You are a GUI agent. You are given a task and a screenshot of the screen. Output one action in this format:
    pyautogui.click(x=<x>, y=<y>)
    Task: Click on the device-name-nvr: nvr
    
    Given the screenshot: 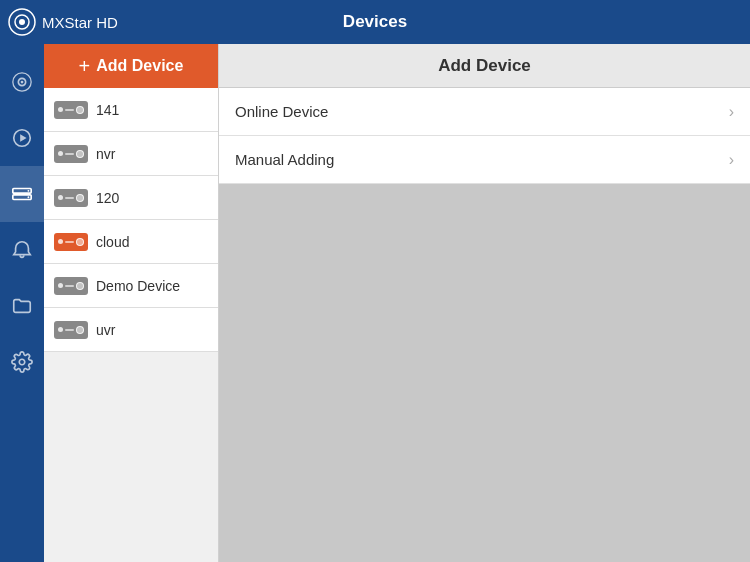 What is the action you would take?
    pyautogui.click(x=106, y=154)
    